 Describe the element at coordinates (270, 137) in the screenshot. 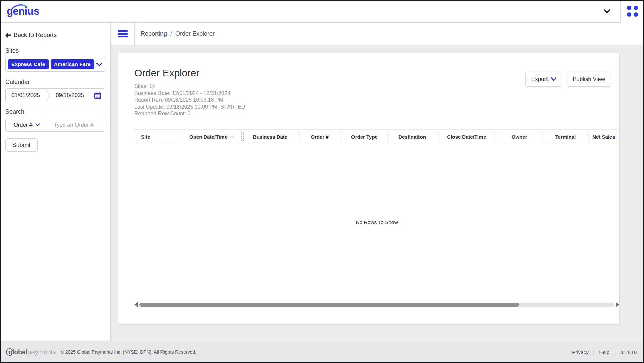

I see `column-header-business-date: Business Date` at that location.